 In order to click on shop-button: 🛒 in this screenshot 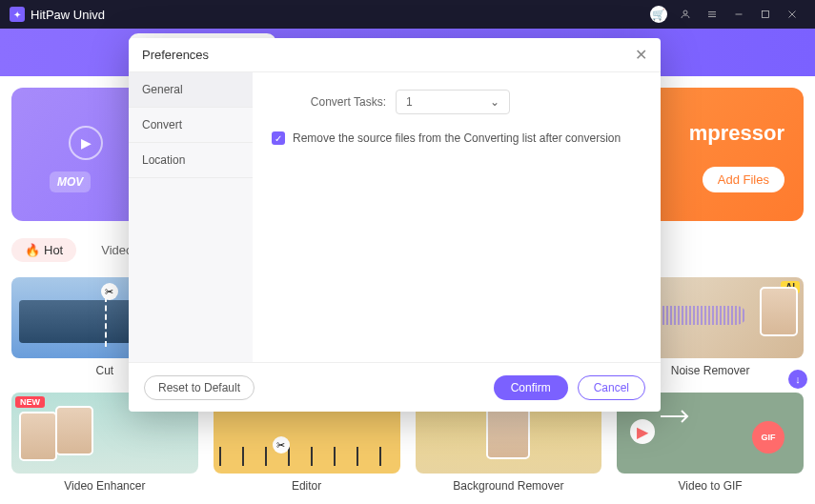, I will do `click(659, 14)`.